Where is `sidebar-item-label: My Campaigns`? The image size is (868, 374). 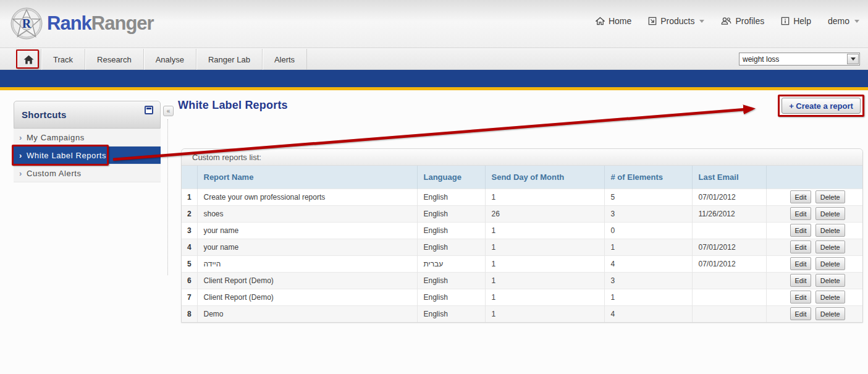 sidebar-item-label: My Campaigns is located at coordinates (56, 137).